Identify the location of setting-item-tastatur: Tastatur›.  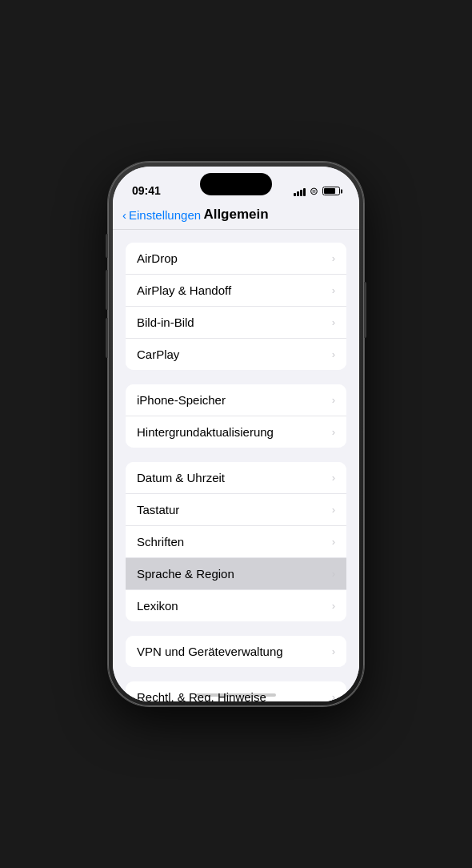
(236, 510).